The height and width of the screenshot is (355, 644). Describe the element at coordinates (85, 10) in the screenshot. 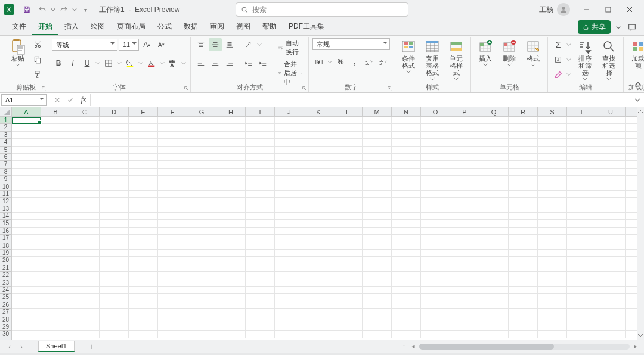

I see `qat-customize-button: ▾` at that location.